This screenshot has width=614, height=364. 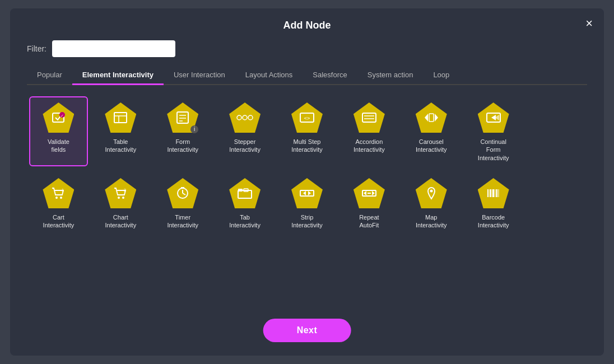 I want to click on node-form-interactivity: i FormInteractivity, so click(x=183, y=131).